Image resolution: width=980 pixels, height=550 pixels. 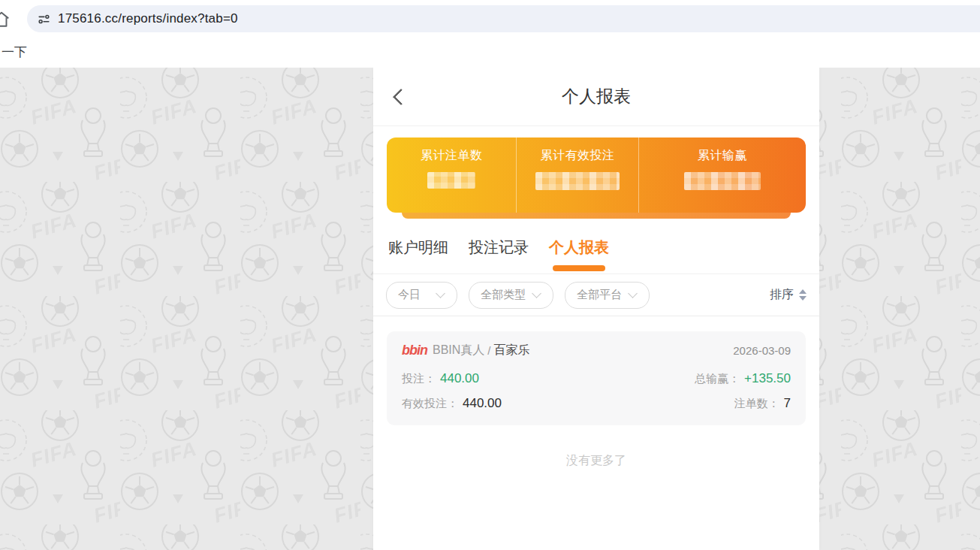 What do you see at coordinates (579, 247) in the screenshot?
I see `tab-label: 个人报表` at bounding box center [579, 247].